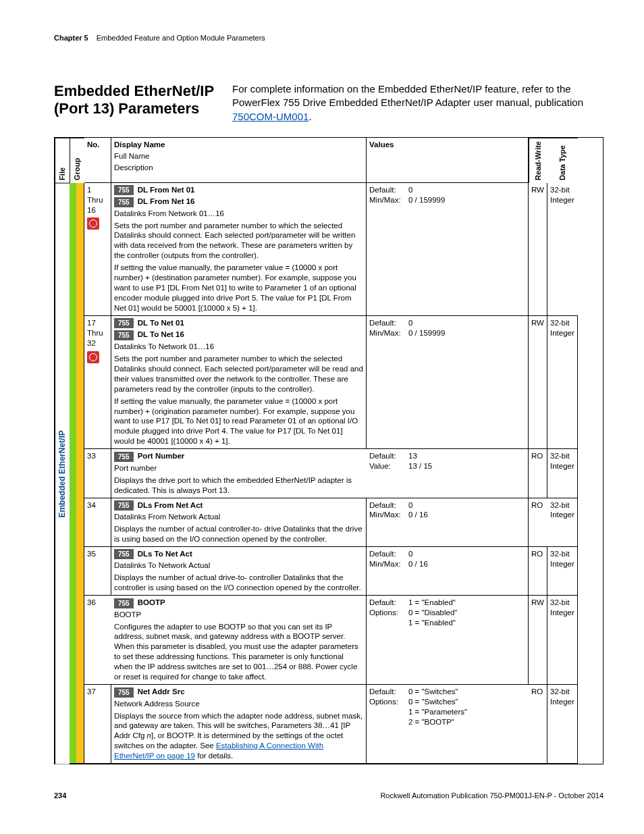 Image resolution: width=644 pixels, height=834 pixels. I want to click on manual-link: 750COM-UM001, so click(270, 116).